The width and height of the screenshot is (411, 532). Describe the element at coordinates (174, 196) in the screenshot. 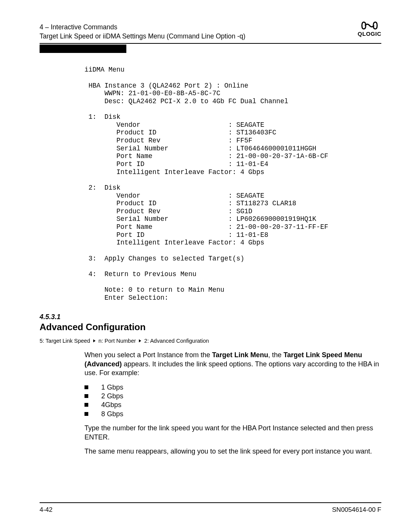

I see `code-disk2-vendor: Vendor : SEAGATE` at that location.